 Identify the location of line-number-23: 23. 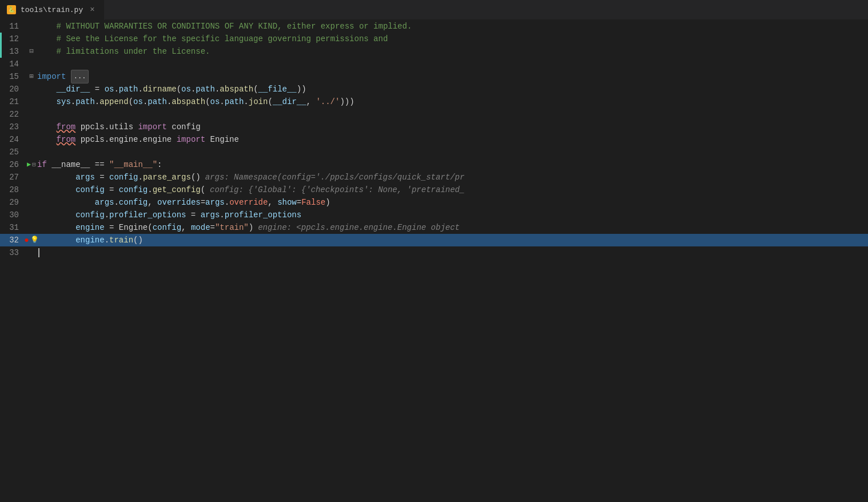
(13, 127).